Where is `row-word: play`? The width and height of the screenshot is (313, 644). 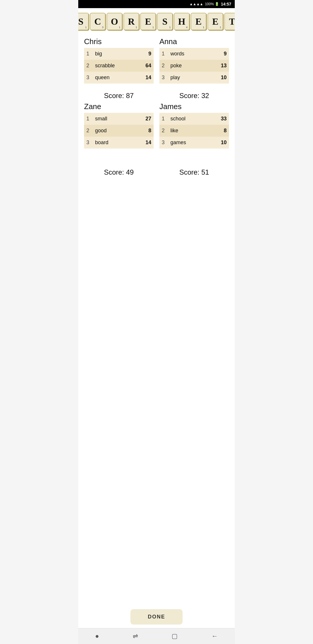 row-word: play is located at coordinates (188, 78).